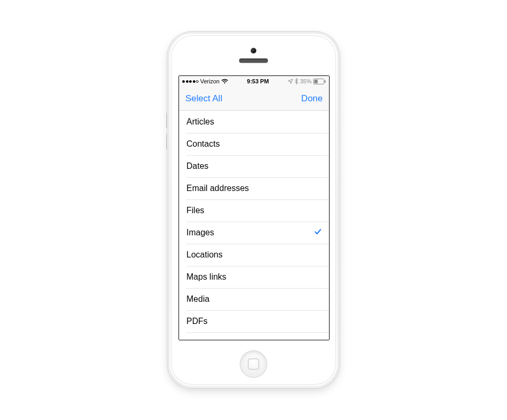  What do you see at coordinates (253, 61) in the screenshot?
I see `earpiece-icon` at bounding box center [253, 61].